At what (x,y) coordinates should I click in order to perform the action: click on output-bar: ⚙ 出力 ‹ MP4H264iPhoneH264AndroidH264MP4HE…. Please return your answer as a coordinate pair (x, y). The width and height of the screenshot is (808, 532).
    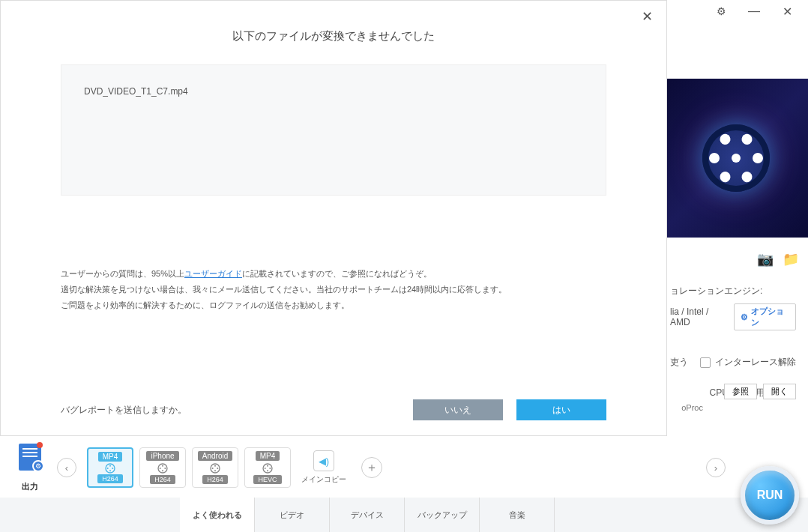
    Looking at the image, I should click on (404, 468).